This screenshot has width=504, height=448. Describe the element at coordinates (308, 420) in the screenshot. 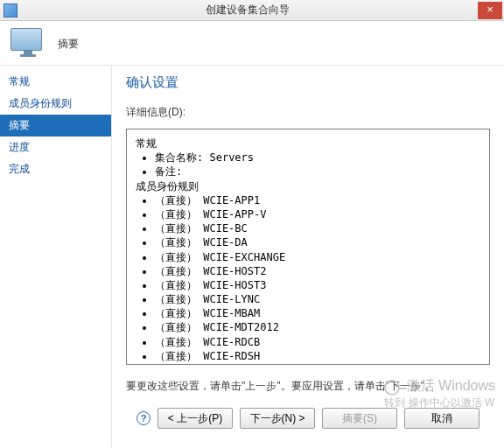

I see `button-row: ? < 上一步(P) 下一步(N) > 摘要(S) 取消` at that location.